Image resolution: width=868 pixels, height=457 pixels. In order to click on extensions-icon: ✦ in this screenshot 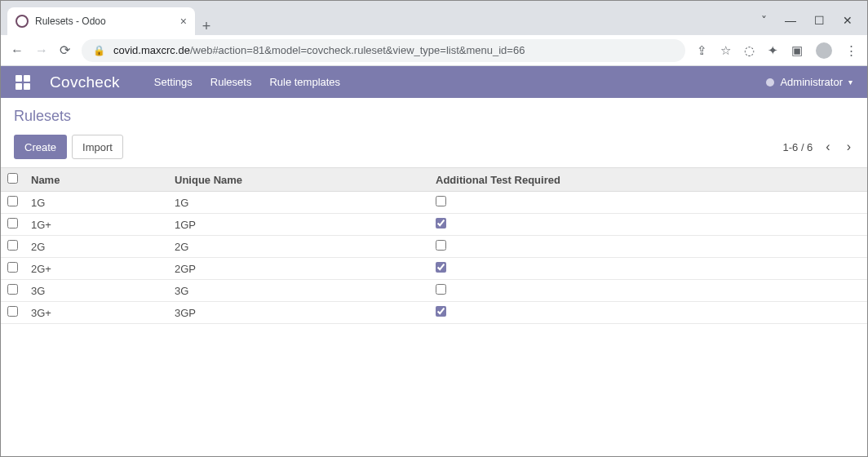, I will do `click(773, 51)`.